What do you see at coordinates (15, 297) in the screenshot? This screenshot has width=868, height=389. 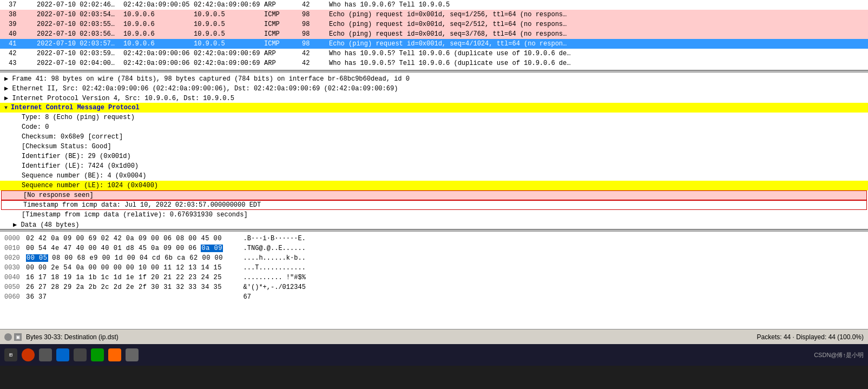 I see `hex-offset: 0060` at bounding box center [15, 297].